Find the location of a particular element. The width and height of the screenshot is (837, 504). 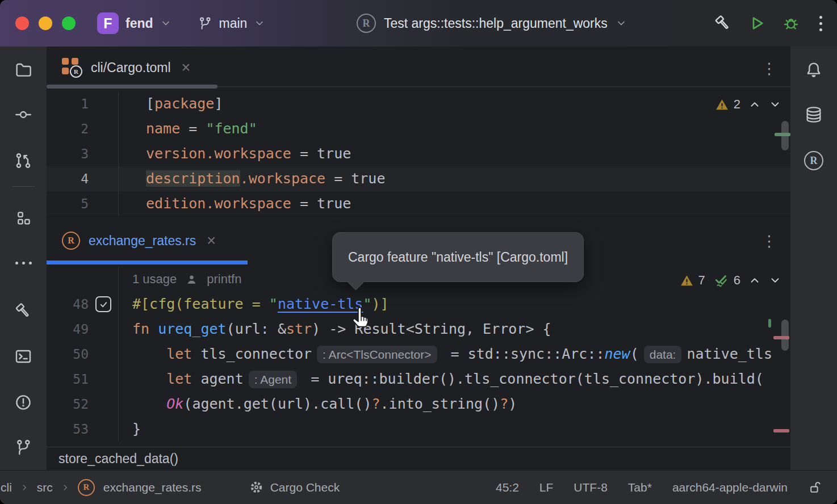

code-line: 1[package] is located at coordinates (418, 104).